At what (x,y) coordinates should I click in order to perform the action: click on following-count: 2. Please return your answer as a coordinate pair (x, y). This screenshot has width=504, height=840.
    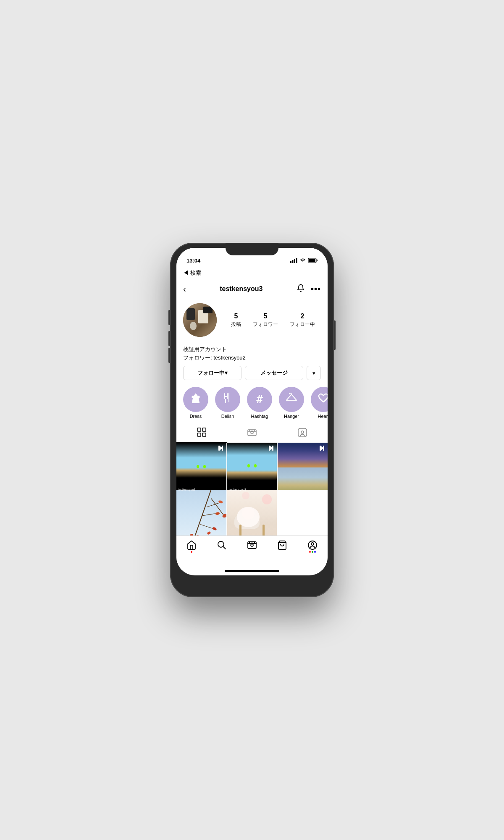
    Looking at the image, I should click on (302, 316).